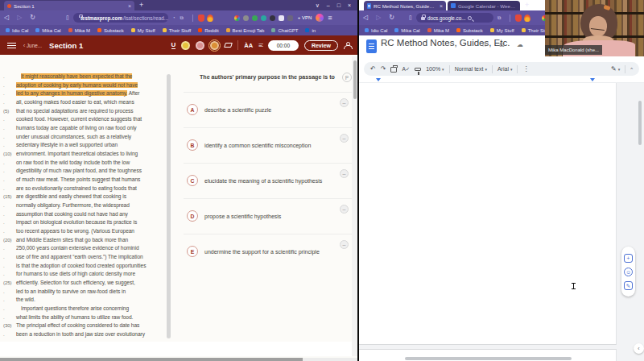 The width and height of the screenshot is (644, 361). Describe the element at coordinates (192, 216) in the screenshot. I see `answer-letter: D` at that location.